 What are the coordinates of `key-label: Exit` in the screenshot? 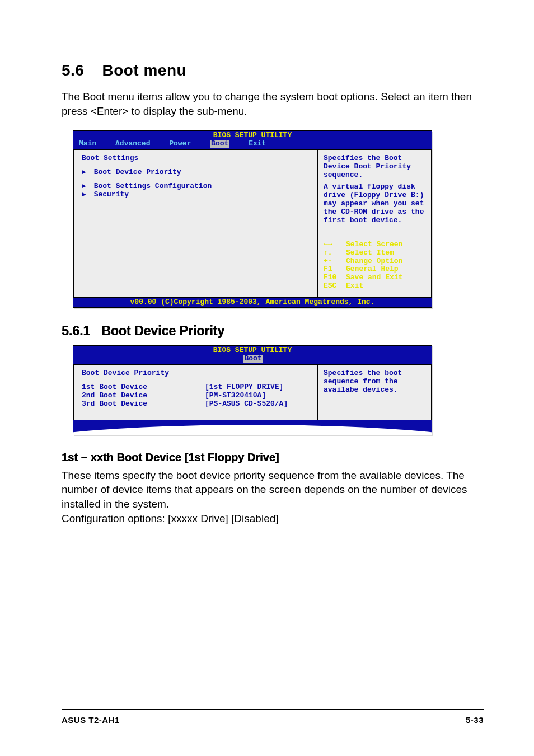 It's located at (355, 287).